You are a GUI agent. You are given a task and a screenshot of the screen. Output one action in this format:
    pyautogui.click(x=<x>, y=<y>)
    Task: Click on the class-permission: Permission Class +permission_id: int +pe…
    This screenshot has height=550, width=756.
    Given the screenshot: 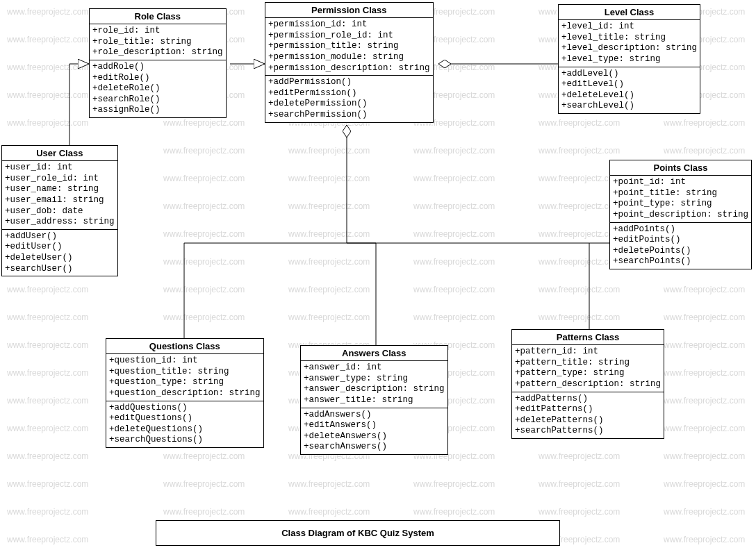 What is the action you would take?
    pyautogui.click(x=349, y=62)
    